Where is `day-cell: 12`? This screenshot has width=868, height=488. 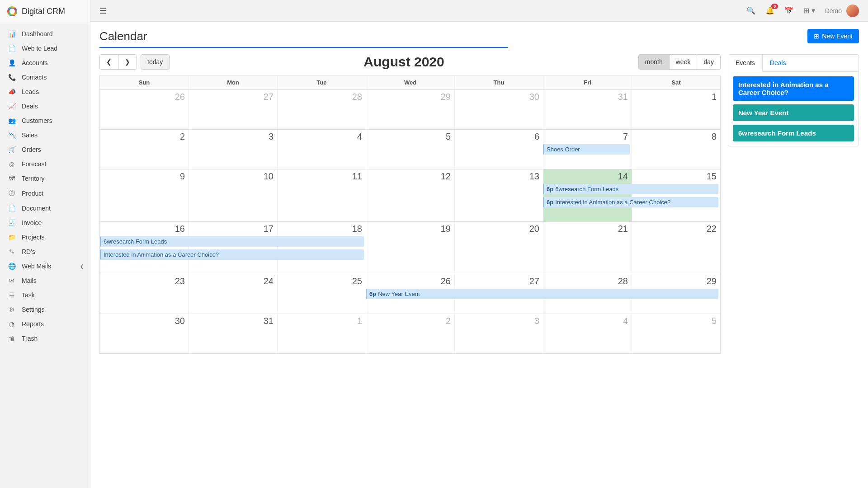
day-cell: 12 is located at coordinates (410, 183).